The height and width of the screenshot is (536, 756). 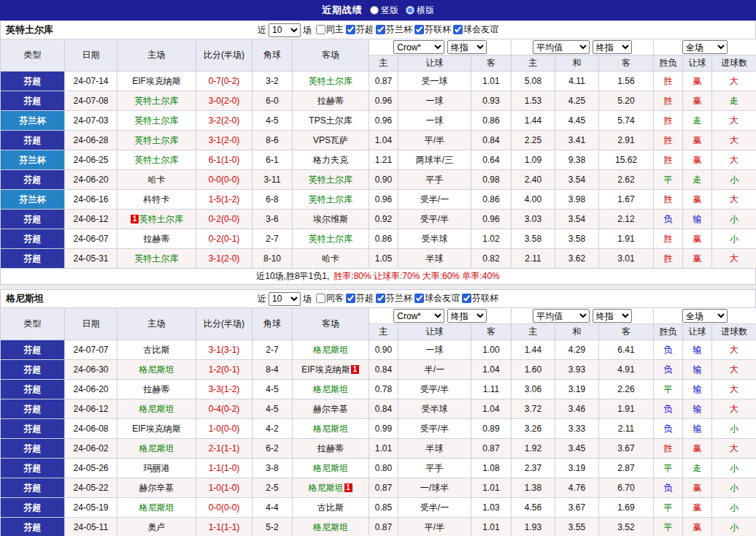 I want to click on home-team: 英特土尔库, so click(x=157, y=140).